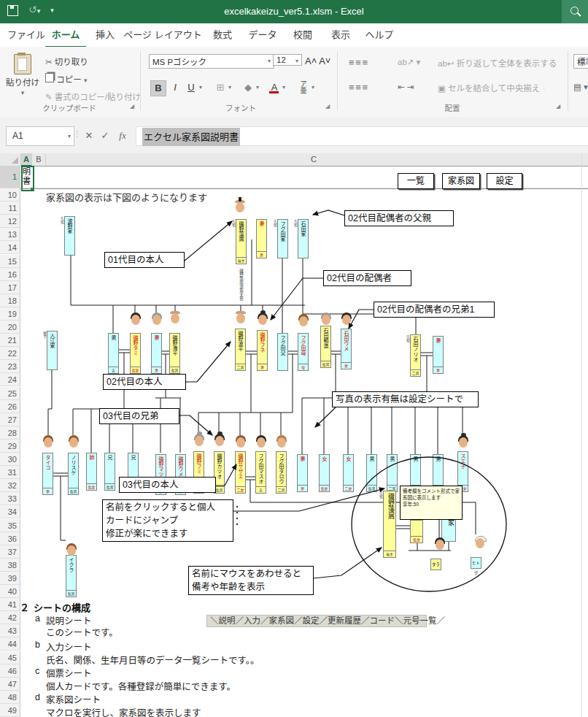  Describe the element at coordinates (136, 345) in the screenshot. I see `person-name: 磯野タミ` at that location.